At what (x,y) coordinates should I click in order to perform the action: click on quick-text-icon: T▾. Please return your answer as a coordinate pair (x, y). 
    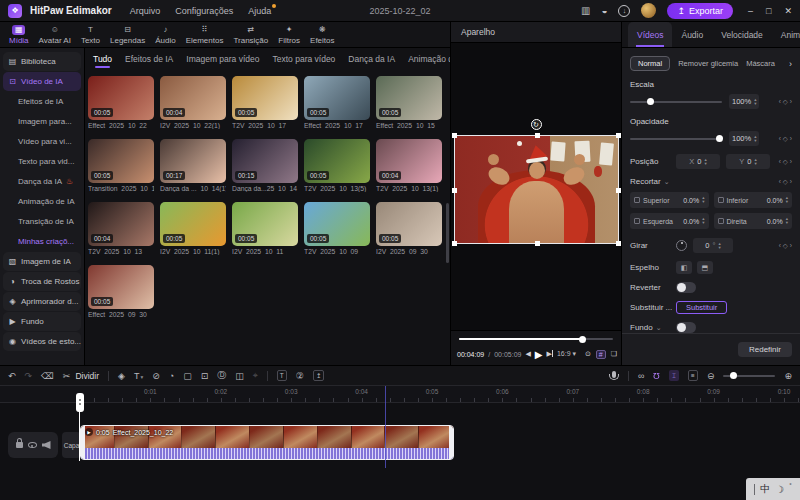
    Looking at the image, I should click on (138, 376).